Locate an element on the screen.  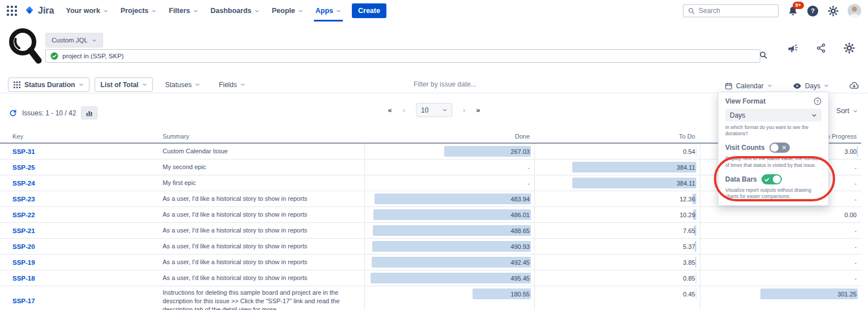
issue-key-link: SSP-17 is located at coordinates (24, 301).